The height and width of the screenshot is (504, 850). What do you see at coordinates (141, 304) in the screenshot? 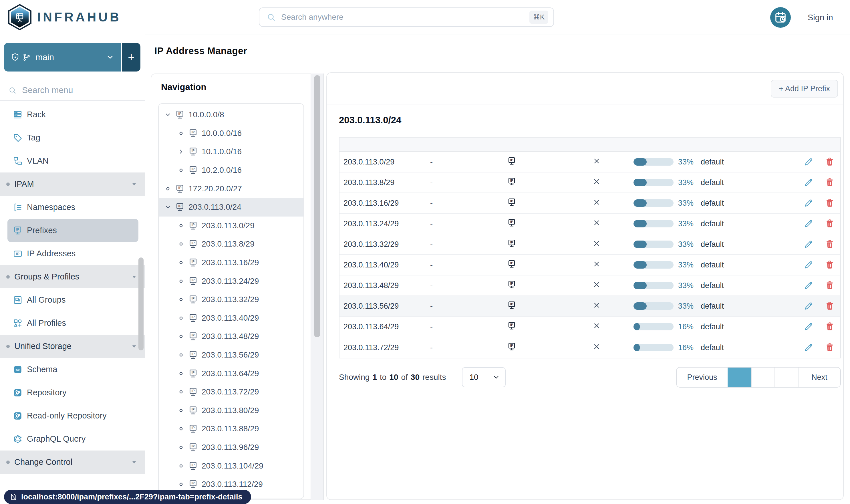
I see `sidebar-scrollbar` at bounding box center [141, 304].